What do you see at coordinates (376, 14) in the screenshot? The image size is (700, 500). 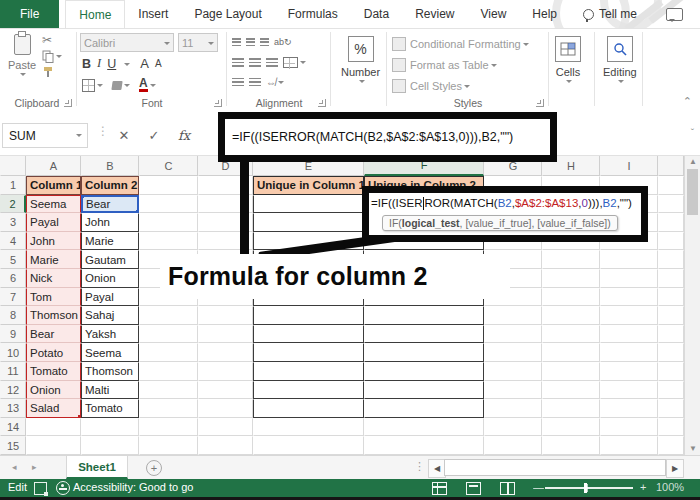 I see `tab-data: Data` at bounding box center [376, 14].